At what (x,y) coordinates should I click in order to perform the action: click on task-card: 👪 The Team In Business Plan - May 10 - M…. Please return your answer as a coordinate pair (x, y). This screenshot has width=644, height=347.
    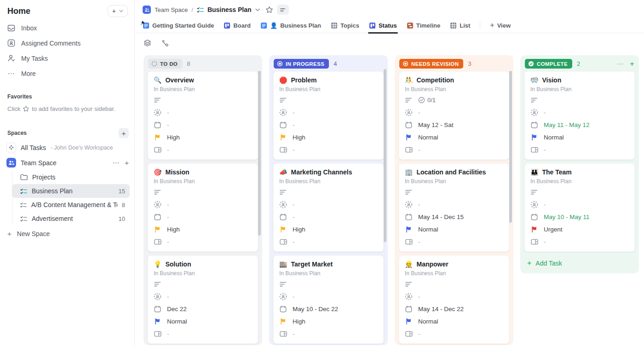
    Looking at the image, I should click on (580, 208).